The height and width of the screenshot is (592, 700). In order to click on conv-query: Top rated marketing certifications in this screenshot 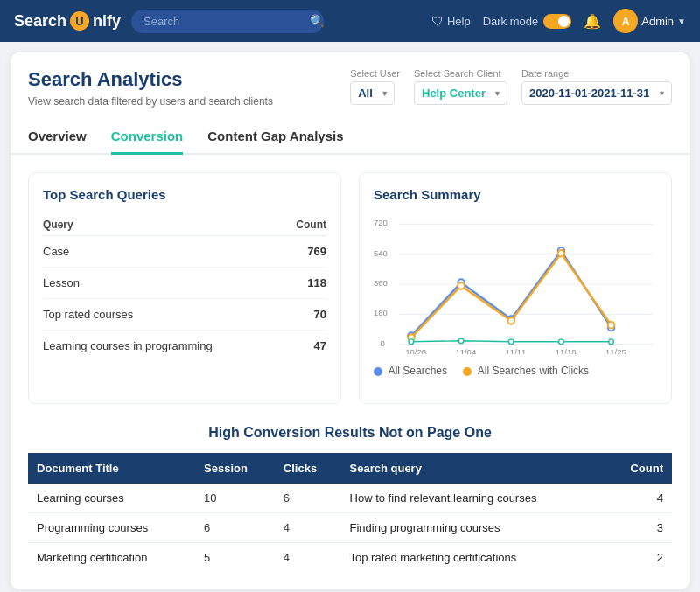, I will do `click(474, 557)`.